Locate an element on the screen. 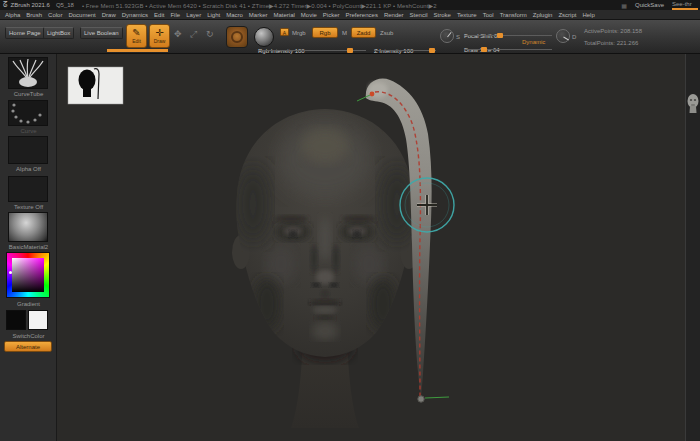 This screenshot has height=441, width=700. menu-item: Light is located at coordinates (214, 15).